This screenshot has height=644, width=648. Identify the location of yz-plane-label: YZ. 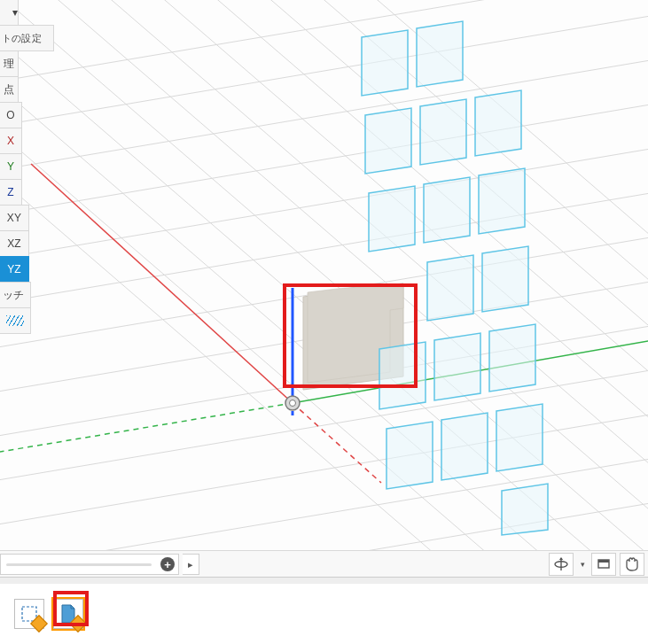
(14, 269).